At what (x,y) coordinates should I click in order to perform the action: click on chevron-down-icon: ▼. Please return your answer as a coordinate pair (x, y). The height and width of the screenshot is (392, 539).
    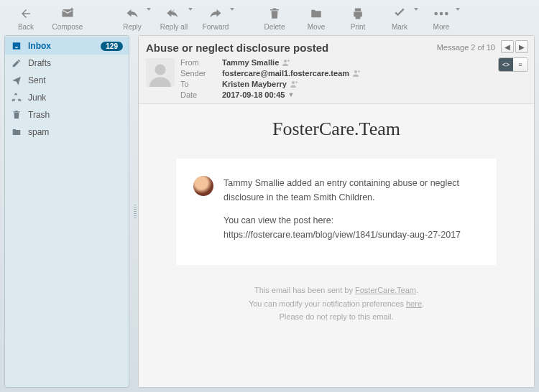
    Looking at the image, I should click on (290, 95).